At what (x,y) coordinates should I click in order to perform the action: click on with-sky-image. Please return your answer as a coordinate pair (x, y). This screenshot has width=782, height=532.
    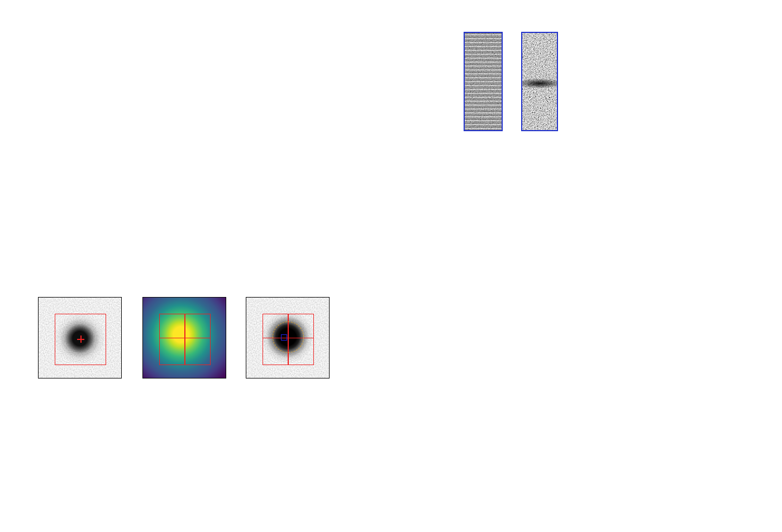
    Looking at the image, I should click on (483, 82).